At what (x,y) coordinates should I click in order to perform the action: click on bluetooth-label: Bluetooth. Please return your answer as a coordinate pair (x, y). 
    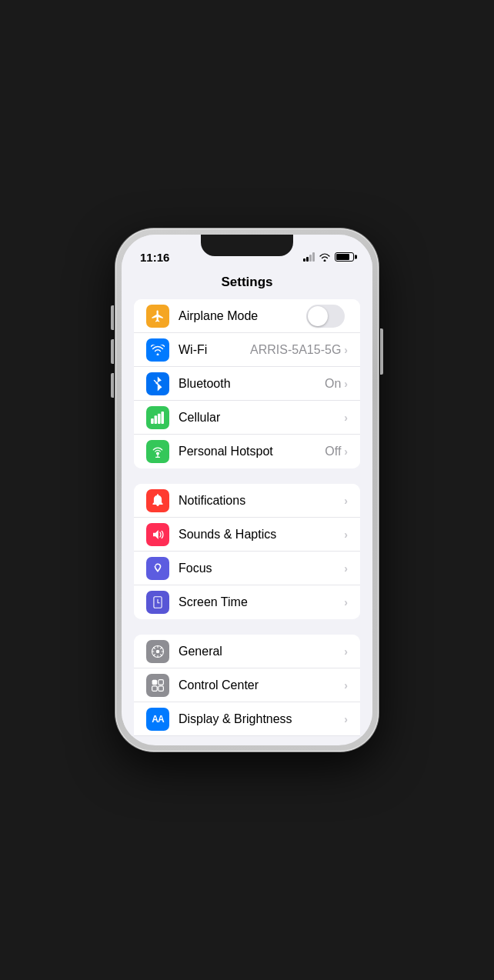
    Looking at the image, I should click on (252, 384).